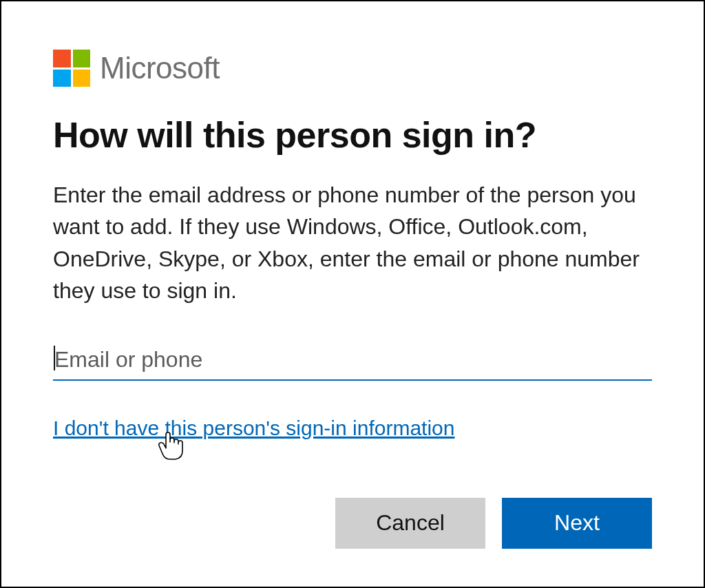 The height and width of the screenshot is (588, 705). I want to click on link-row: I don't have this person's sign-in infor…, so click(352, 428).